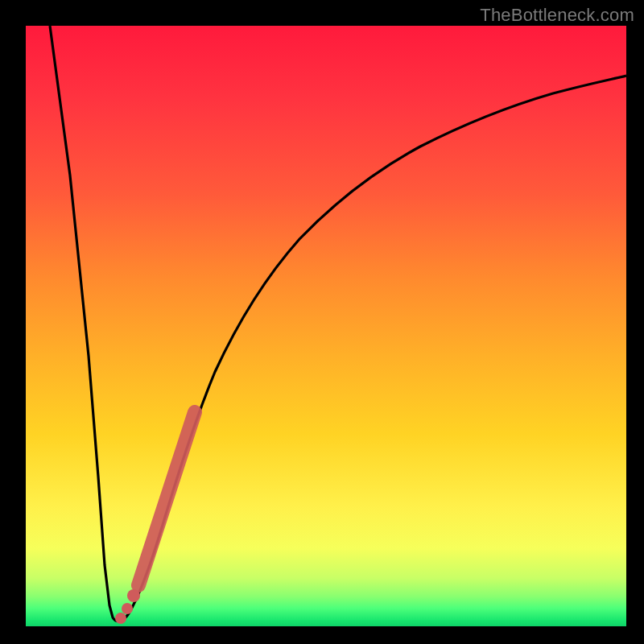 The width and height of the screenshot is (644, 644). Describe the element at coordinates (167, 499) in the screenshot. I see `highlight-segment` at that location.